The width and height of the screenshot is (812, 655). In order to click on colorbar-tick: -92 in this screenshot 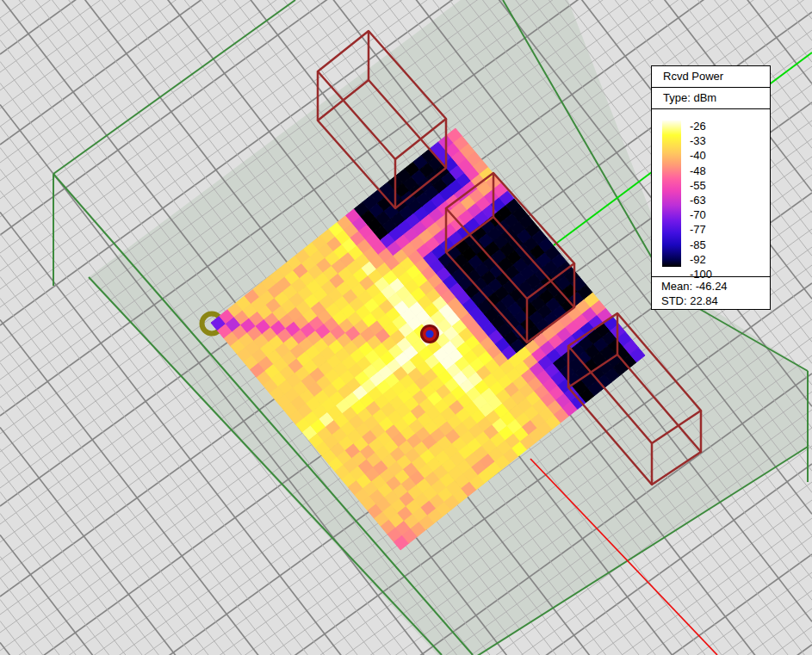, I will do `click(697, 260)`.